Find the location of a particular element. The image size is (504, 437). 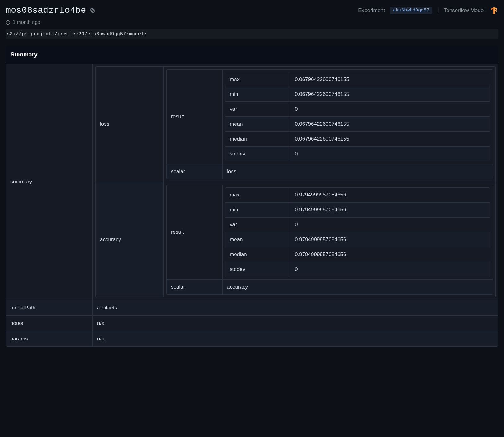

cell-value: /artifacts is located at coordinates (295, 308).